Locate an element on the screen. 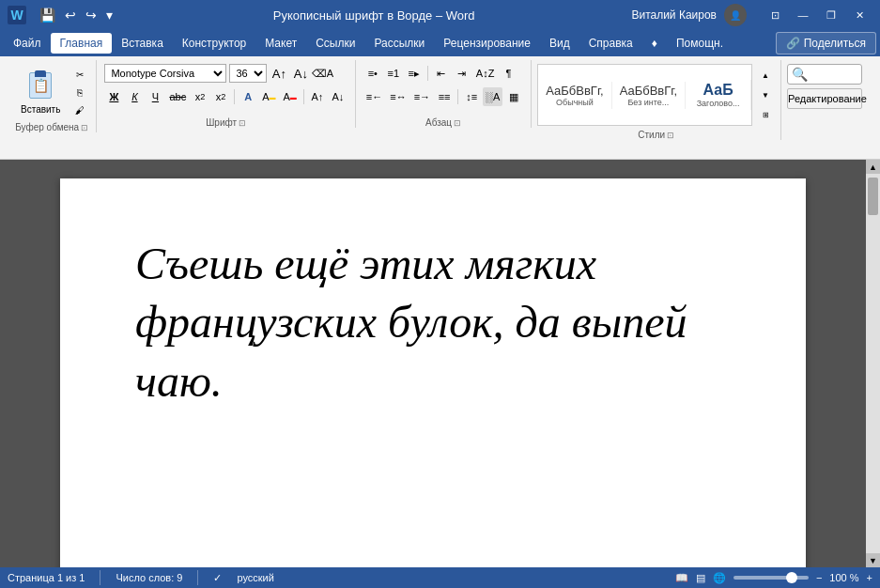  search-input is located at coordinates (834, 74).